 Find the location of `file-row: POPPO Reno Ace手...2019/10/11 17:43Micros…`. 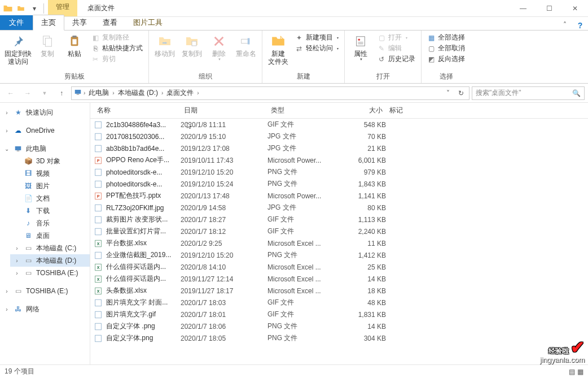

file-row: POPPO Reno Ace手...2019/10/11 17:43Micros… is located at coordinates (339, 160).